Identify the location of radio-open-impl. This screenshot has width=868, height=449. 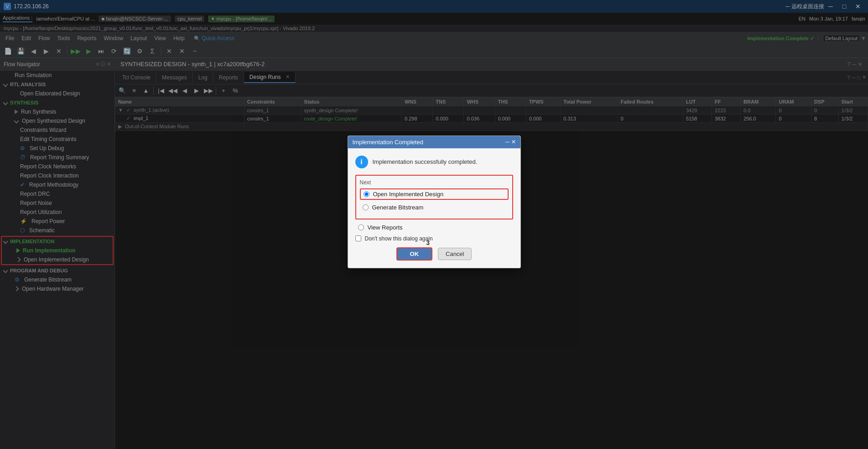
(367, 194).